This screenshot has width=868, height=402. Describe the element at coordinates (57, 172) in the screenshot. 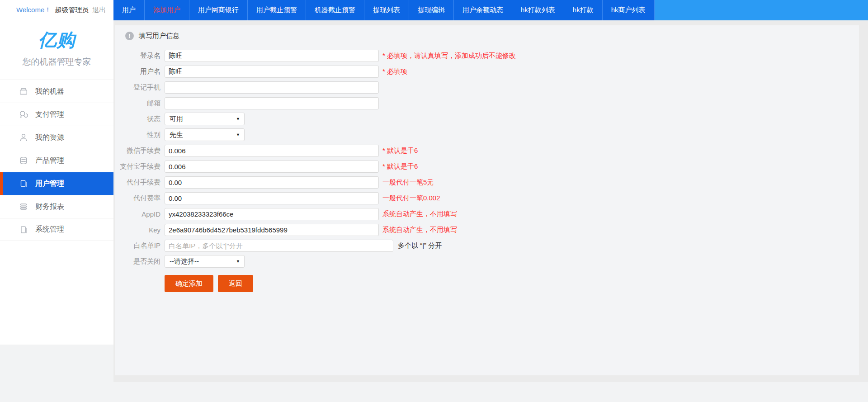

I see `sidebar: Welcome！ 超级管理员 退出 亿购 您的机器管理专家 我的机器 支付管理` at that location.